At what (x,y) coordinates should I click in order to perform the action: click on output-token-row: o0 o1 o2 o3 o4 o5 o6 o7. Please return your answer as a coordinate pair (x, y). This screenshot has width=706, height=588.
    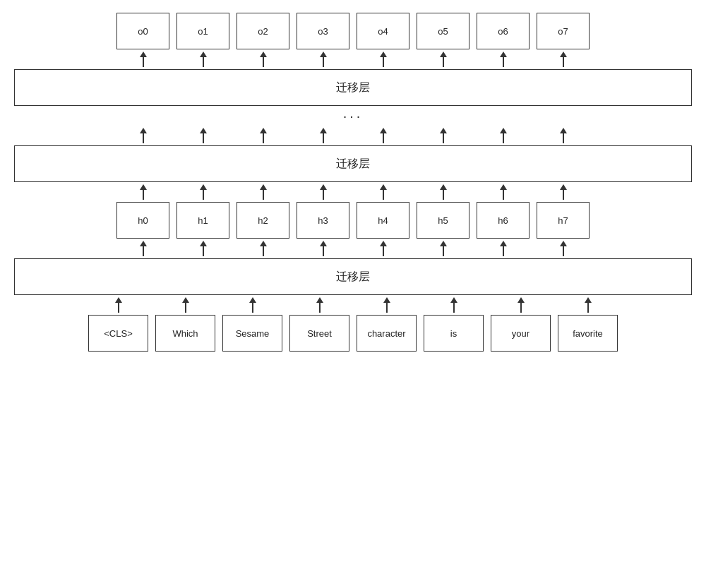
    Looking at the image, I should click on (353, 31).